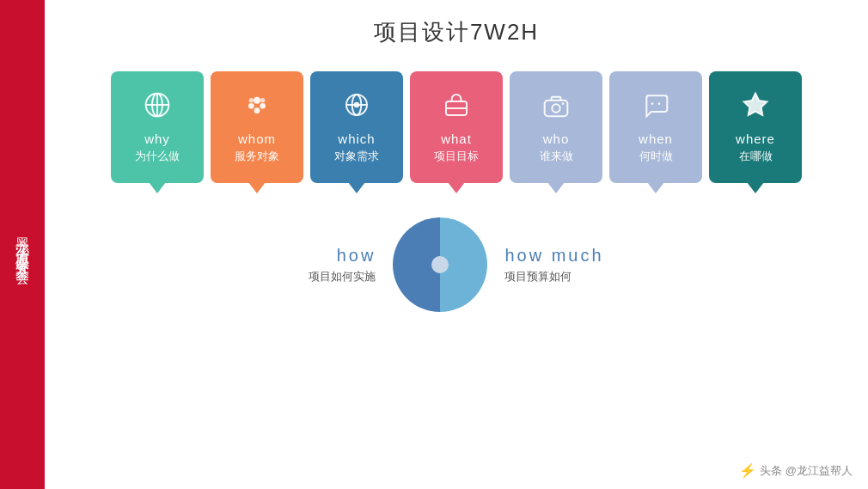 This screenshot has width=868, height=489. Describe the element at coordinates (556, 127) in the screenshot. I see `card-who: who 谁来做` at that location.